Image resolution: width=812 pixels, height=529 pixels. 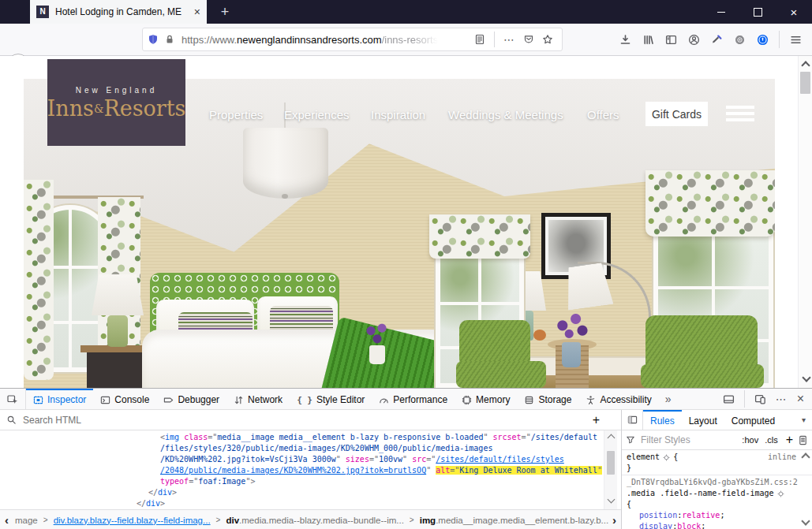 I want to click on code-token: 100vw, so click(x=391, y=459).